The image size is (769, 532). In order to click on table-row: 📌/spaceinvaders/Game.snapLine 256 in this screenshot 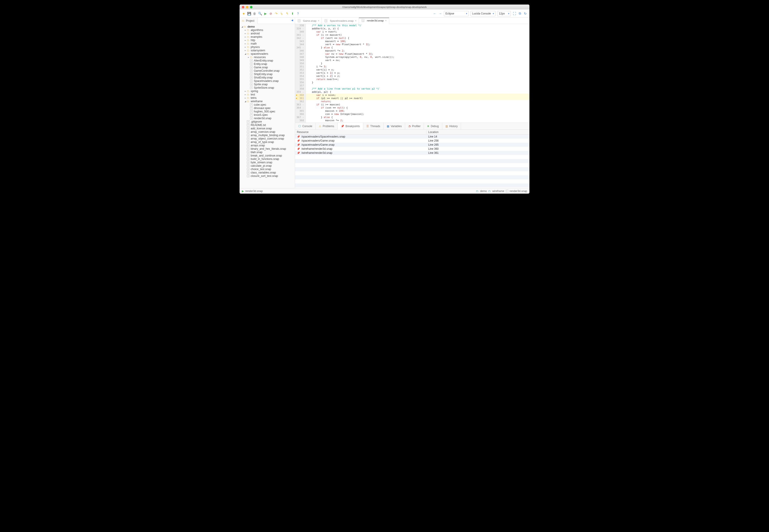, I will do `click(412, 141)`.